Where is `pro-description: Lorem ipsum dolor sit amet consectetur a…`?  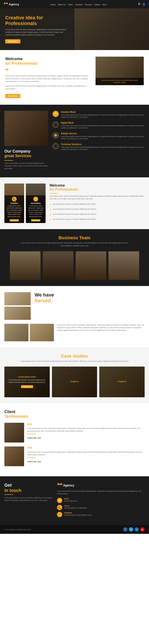
pro-description: Lorem ipsum dolor sit amet consectetur a… is located at coordinates (97, 198).